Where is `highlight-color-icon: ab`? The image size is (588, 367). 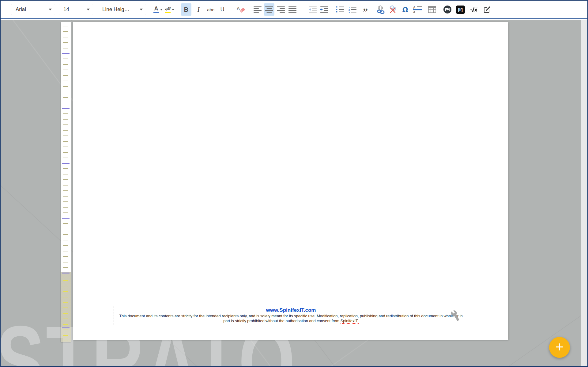 highlight-color-icon: ab is located at coordinates (168, 10).